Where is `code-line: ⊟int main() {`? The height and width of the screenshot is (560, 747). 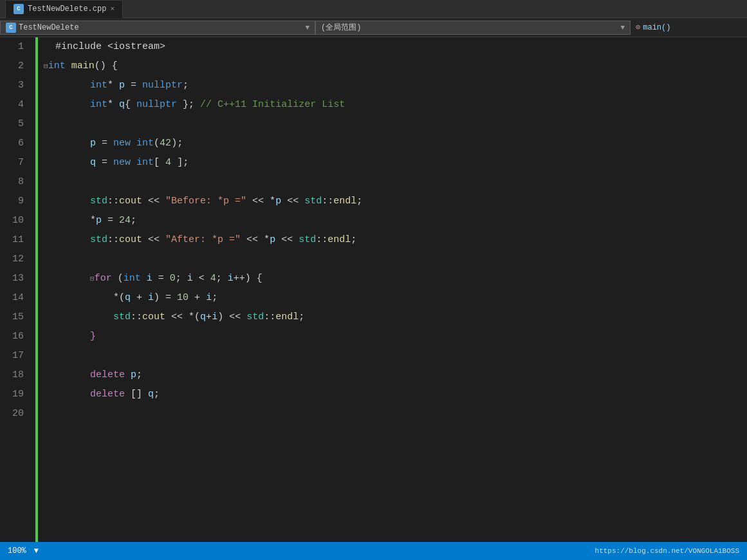
code-line: ⊟int main() { is located at coordinates (395, 66).